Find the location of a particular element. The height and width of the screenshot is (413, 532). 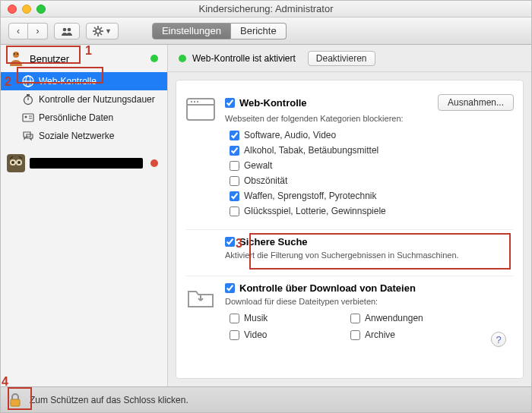

tab-reports: Berichte is located at coordinates (258, 31).